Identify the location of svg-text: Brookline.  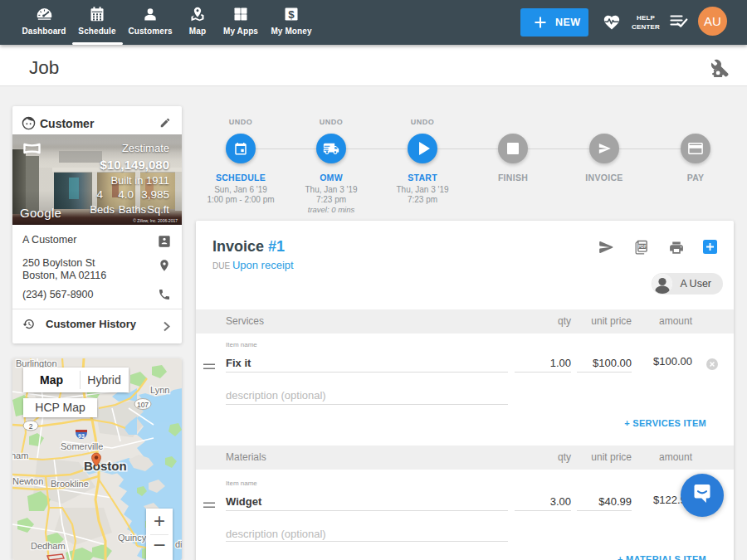
(70, 484).